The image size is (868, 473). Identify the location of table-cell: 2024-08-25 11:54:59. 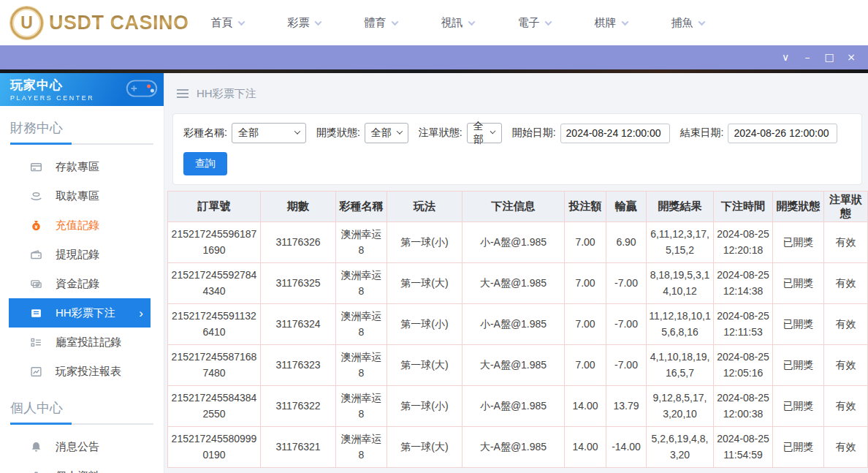
(744, 447).